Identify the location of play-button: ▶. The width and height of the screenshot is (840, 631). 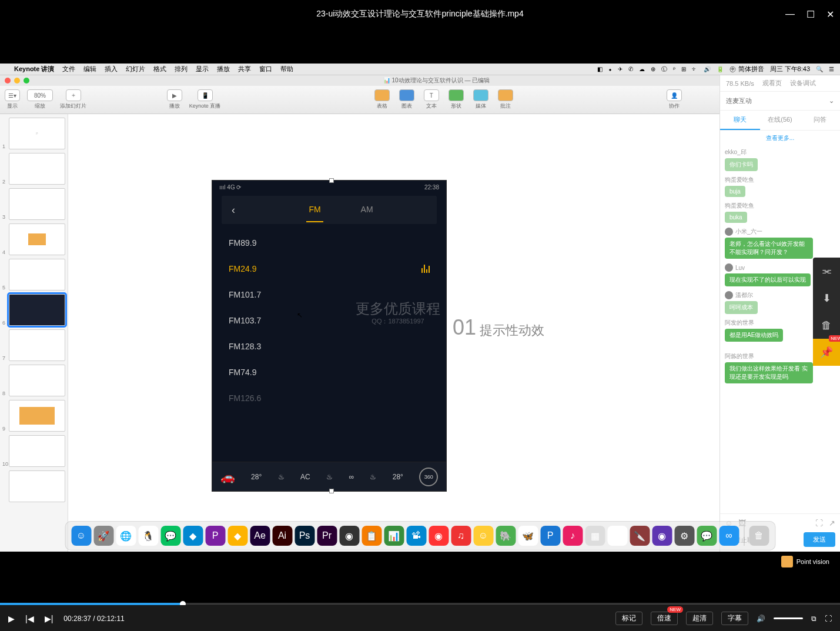
(12, 619).